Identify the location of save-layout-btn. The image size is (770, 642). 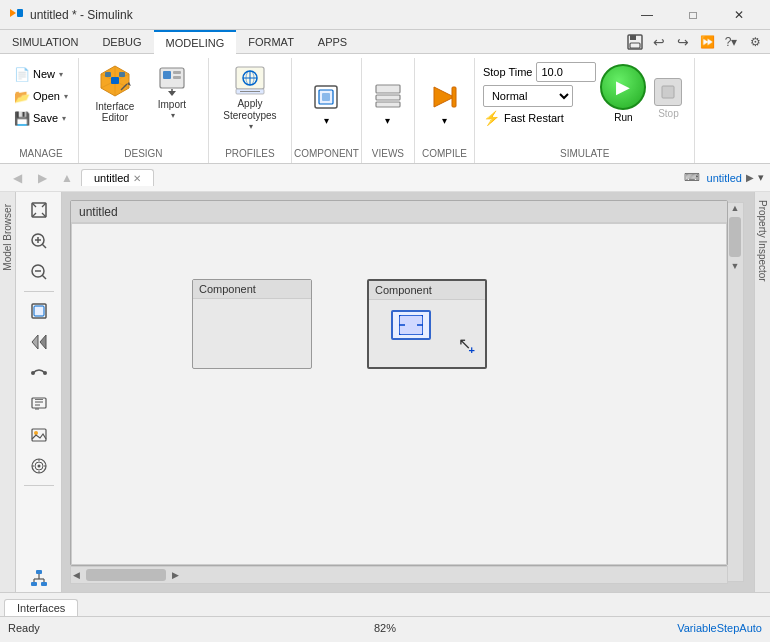
(635, 42).